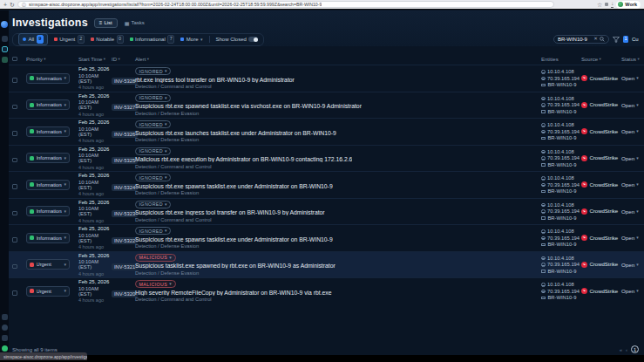  What do you see at coordinates (5, 349) in the screenshot?
I see `shield-status-icon` at bounding box center [5, 349].